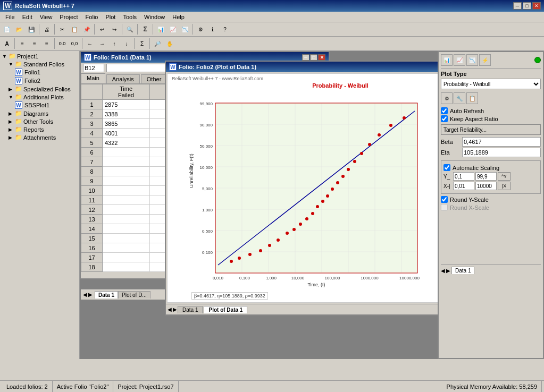 The width and height of the screenshot is (544, 392). What do you see at coordinates (74, 29) in the screenshot?
I see `tb-copy: 📋` at bounding box center [74, 29].